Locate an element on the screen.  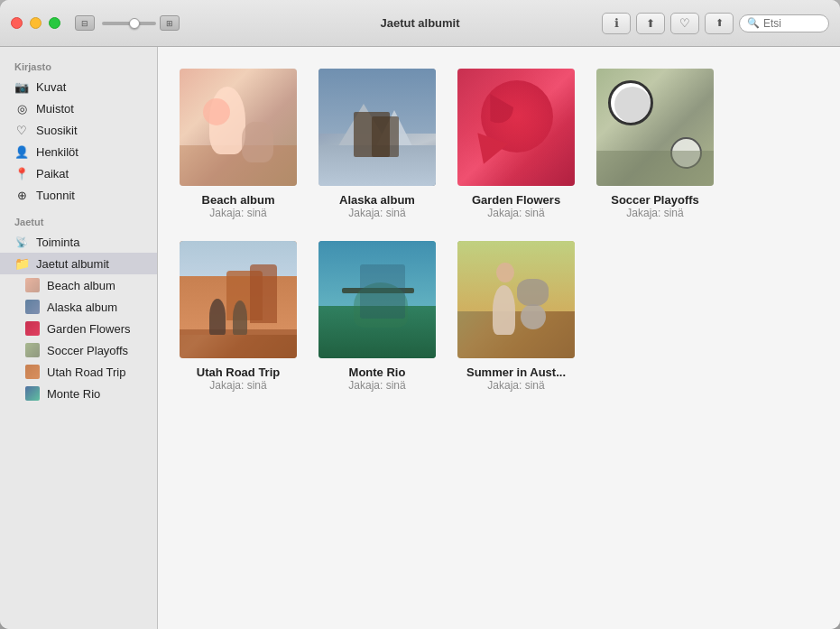
album-subtitle-beach: Jakaja: sinä is located at coordinates (238, 213).